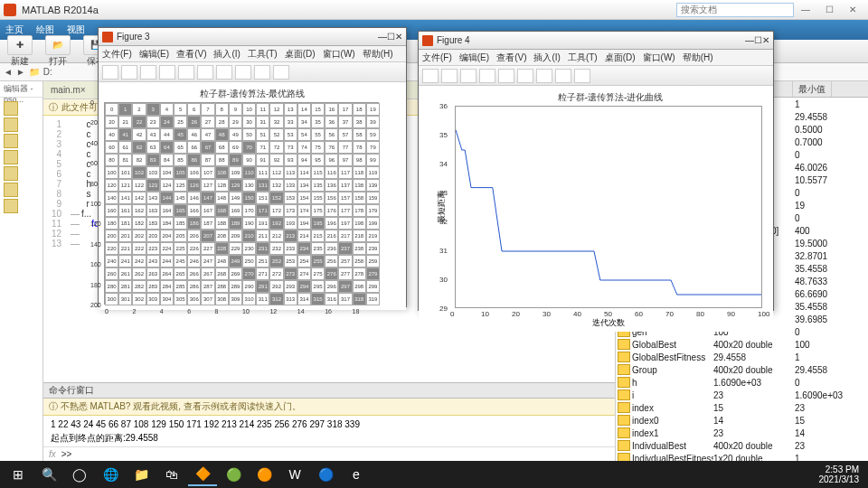 The width and height of the screenshot is (868, 488). I want to click on app-icon: 🟠, so click(264, 474).